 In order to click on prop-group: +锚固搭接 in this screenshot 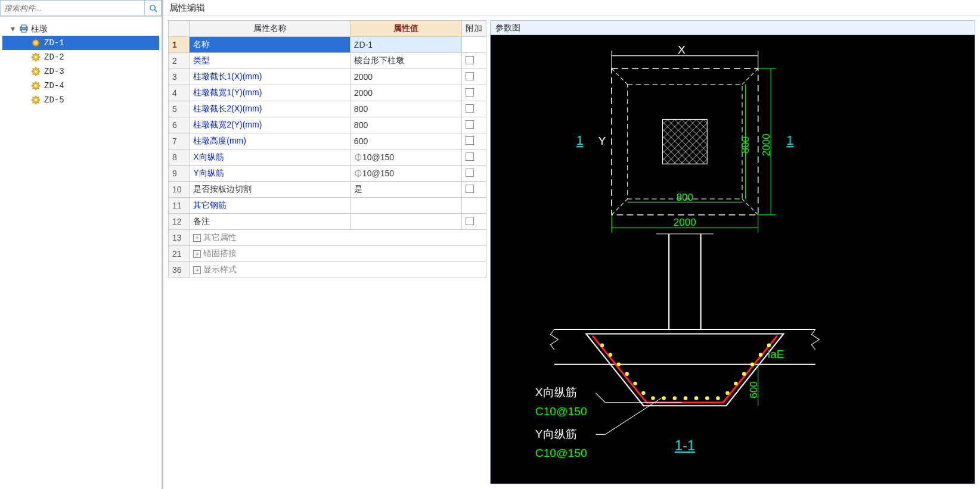, I will do `click(338, 254)`.